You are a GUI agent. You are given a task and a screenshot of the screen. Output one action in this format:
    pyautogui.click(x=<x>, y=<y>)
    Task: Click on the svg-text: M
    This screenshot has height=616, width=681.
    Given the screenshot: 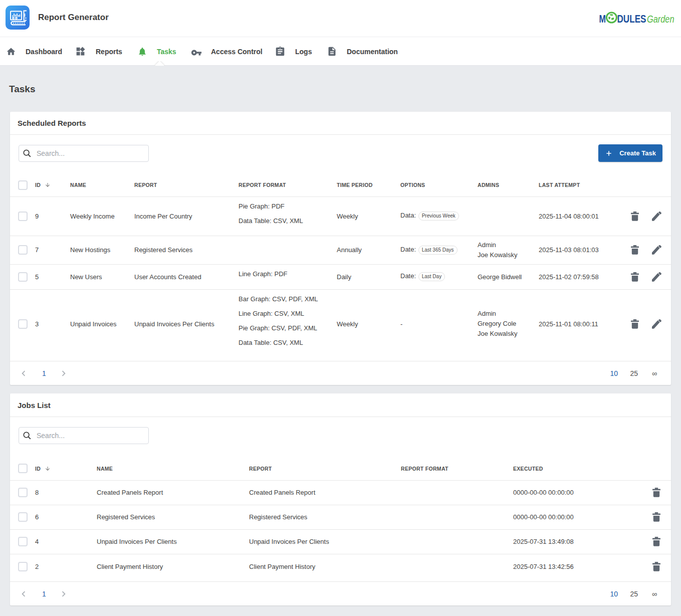 What is the action you would take?
    pyautogui.click(x=602, y=18)
    